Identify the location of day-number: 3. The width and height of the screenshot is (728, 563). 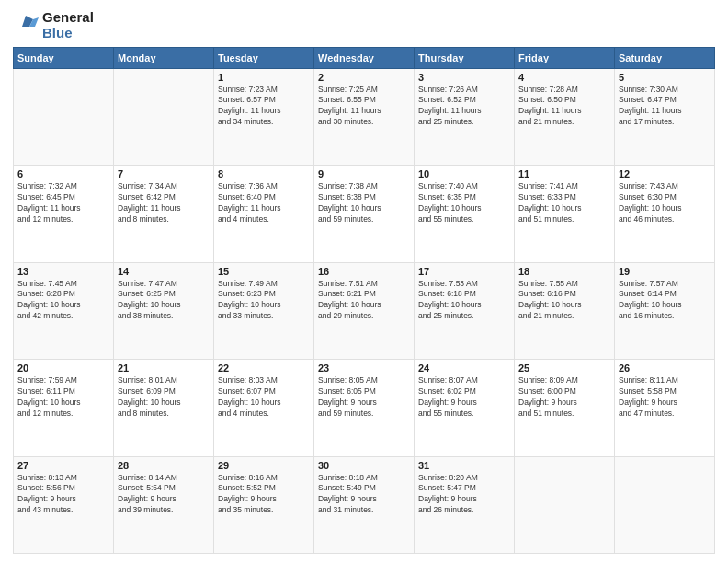
(464, 77).